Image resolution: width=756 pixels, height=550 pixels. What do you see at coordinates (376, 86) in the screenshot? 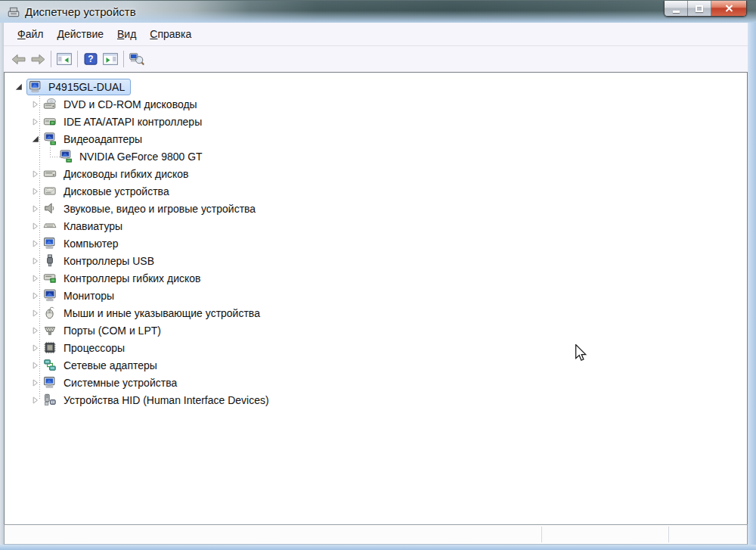
I see `tree-item-root: P4915GL-DUAL` at bounding box center [376, 86].